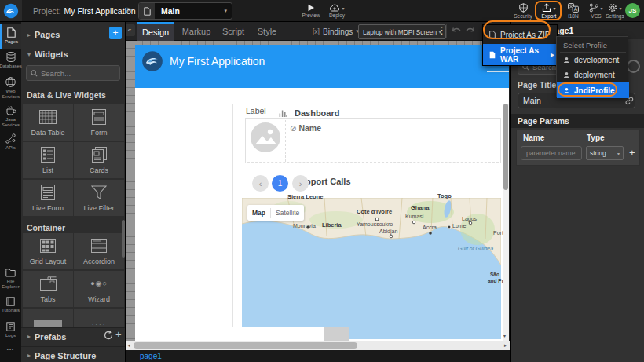 The image size is (644, 362). What do you see at coordinates (48, 289) in the screenshot?
I see `widget-tile-tabs: Tabs` at bounding box center [48, 289].